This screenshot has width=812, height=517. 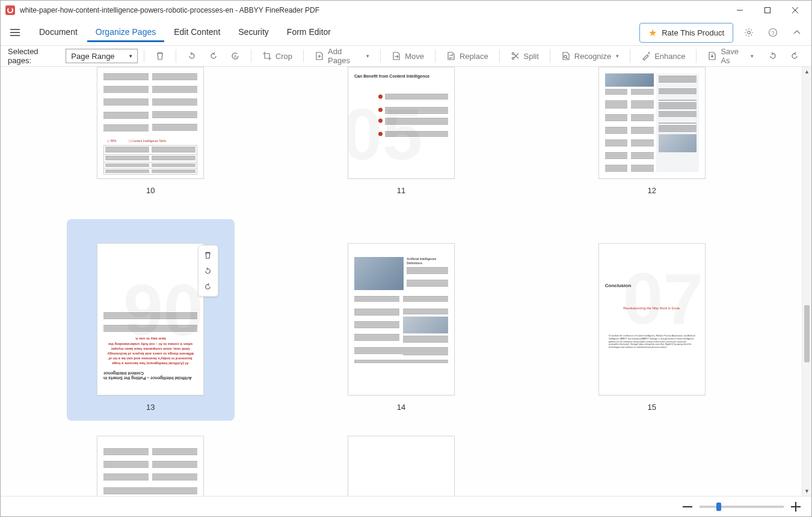 What do you see at coordinates (150, 315) in the screenshot?
I see `page-cell-13: 06 Artificial Intelligence – Putting the…` at bounding box center [150, 315].